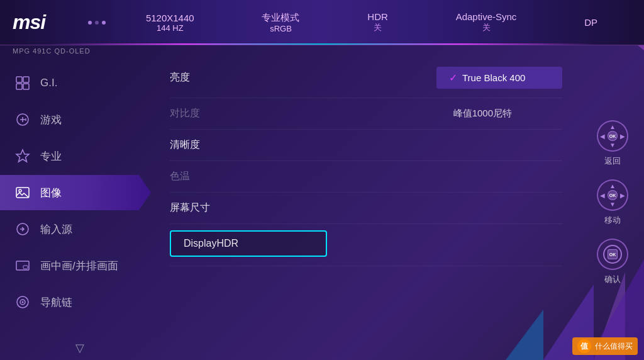  Describe the element at coordinates (602, 195) in the screenshot. I see `move-dpad-left: ◀` at that location.